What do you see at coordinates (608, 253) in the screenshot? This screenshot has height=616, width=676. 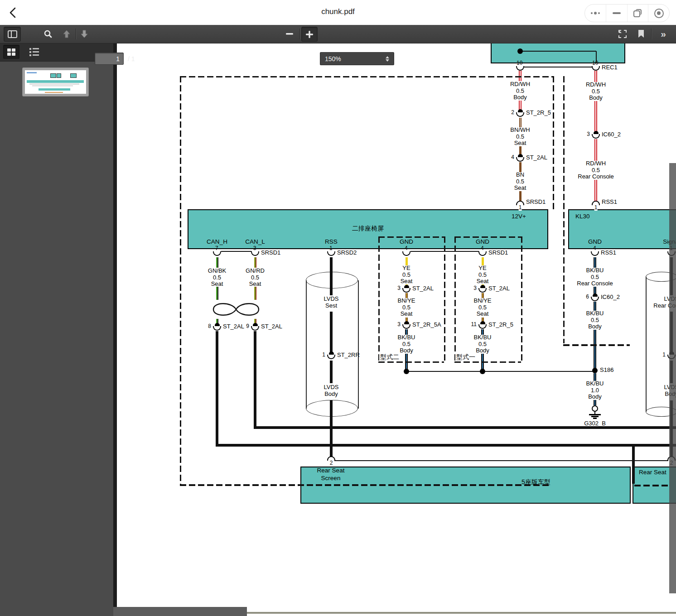 I see `connector-label: RSS1` at bounding box center [608, 253].